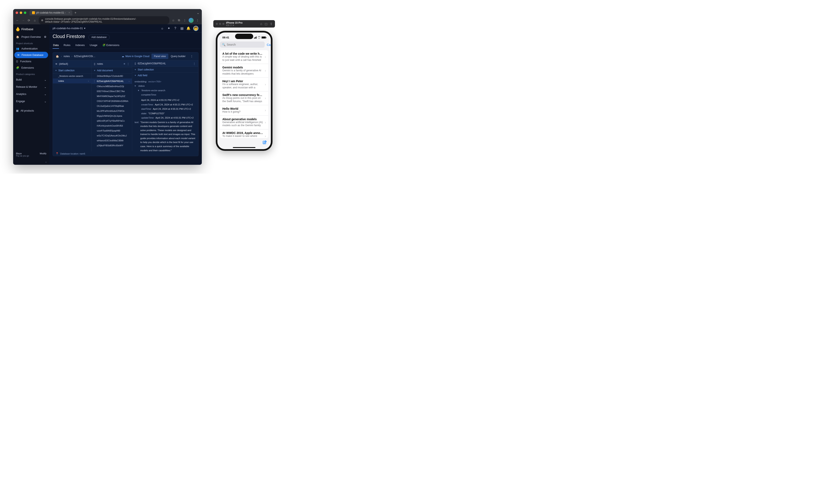  What do you see at coordinates (31, 37) in the screenshot?
I see `sidebar-project-overview: 🏠 Project Overview ⚙` at bounding box center [31, 37].